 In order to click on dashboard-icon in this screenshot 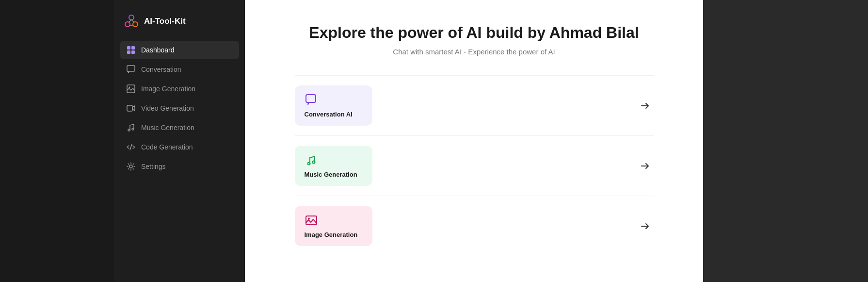, I will do `click(131, 50)`.